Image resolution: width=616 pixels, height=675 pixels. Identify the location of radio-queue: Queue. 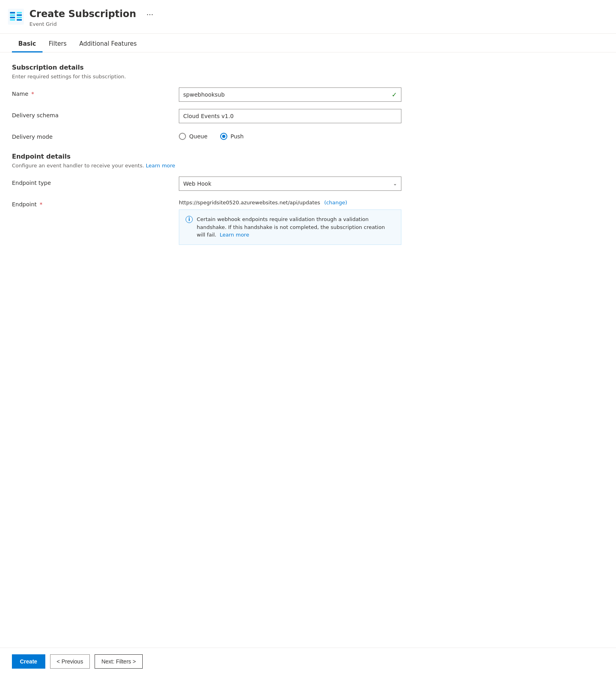
(193, 136).